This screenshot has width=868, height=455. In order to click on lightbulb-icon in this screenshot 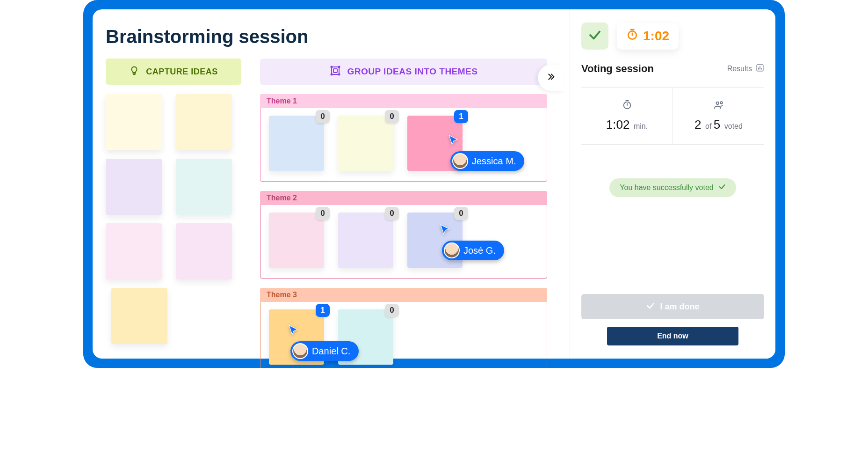, I will do `click(134, 72)`.